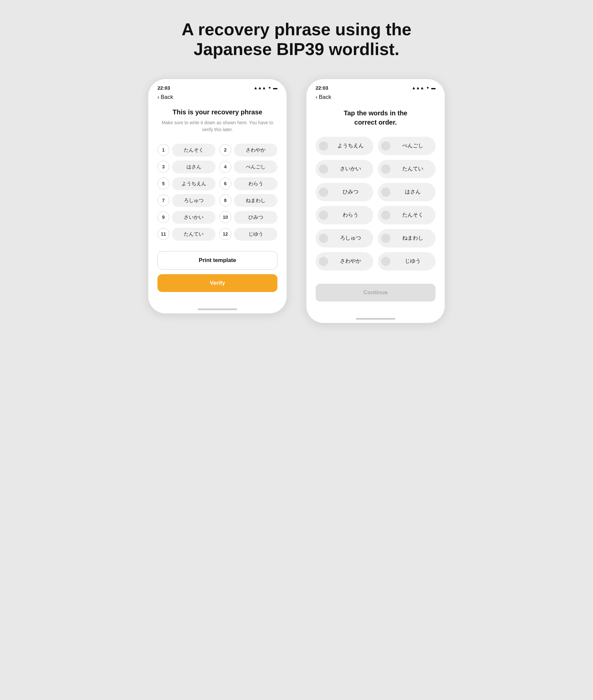 Image resolution: width=593 pixels, height=700 pixels. Describe the element at coordinates (255, 200) in the screenshot. I see `word-pill: ねまわし` at that location.